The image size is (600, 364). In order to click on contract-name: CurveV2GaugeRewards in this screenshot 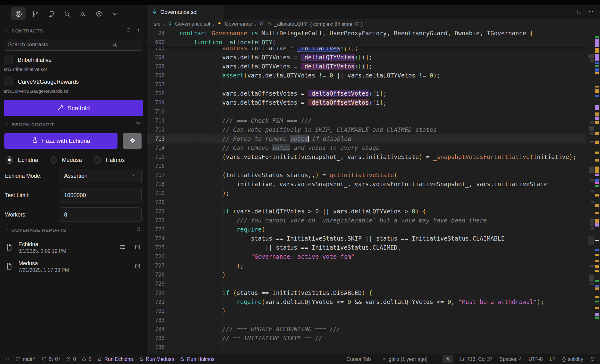, I will do `click(48, 82)`.